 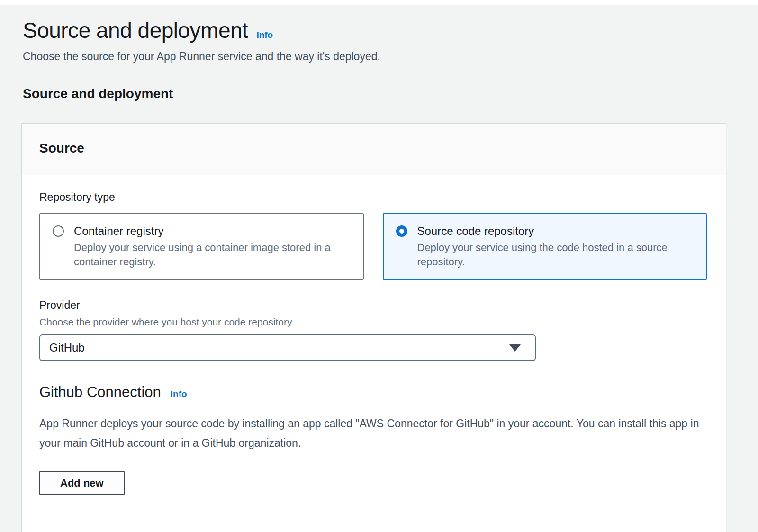 I want to click on provider-selected-value: GitHub, so click(x=67, y=348).